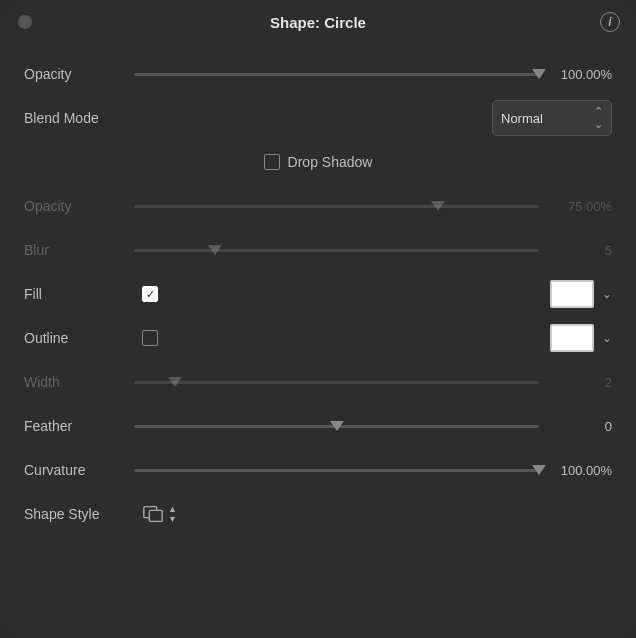 This screenshot has width=636, height=638. What do you see at coordinates (610, 22) in the screenshot?
I see `info-button: i` at bounding box center [610, 22].